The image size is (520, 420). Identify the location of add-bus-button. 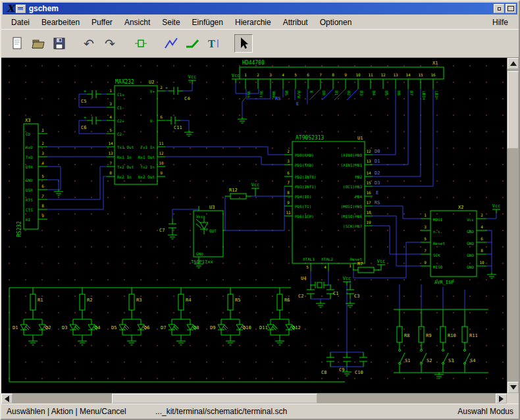
(192, 43).